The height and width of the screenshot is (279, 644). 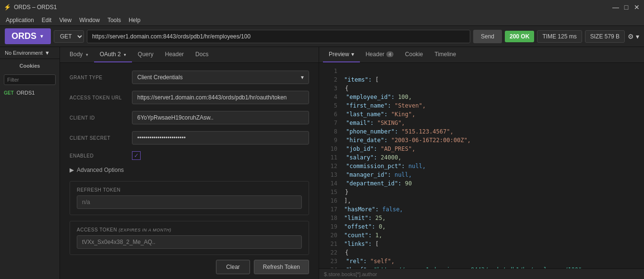 What do you see at coordinates (89, 20) in the screenshot?
I see `menu-window: Window` at bounding box center [89, 20].